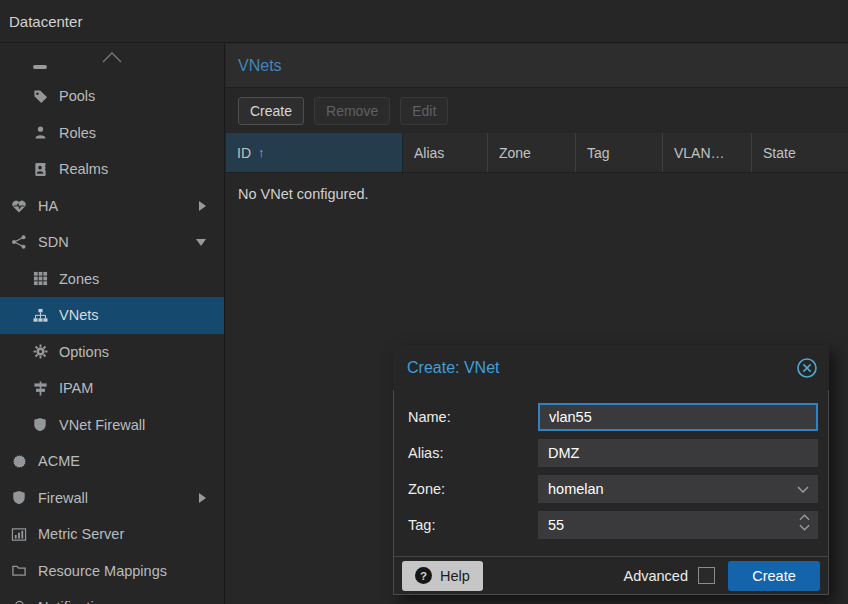 This screenshot has width=848, height=604. Describe the element at coordinates (678, 453) in the screenshot. I see `alias-field-wrap` at that location.